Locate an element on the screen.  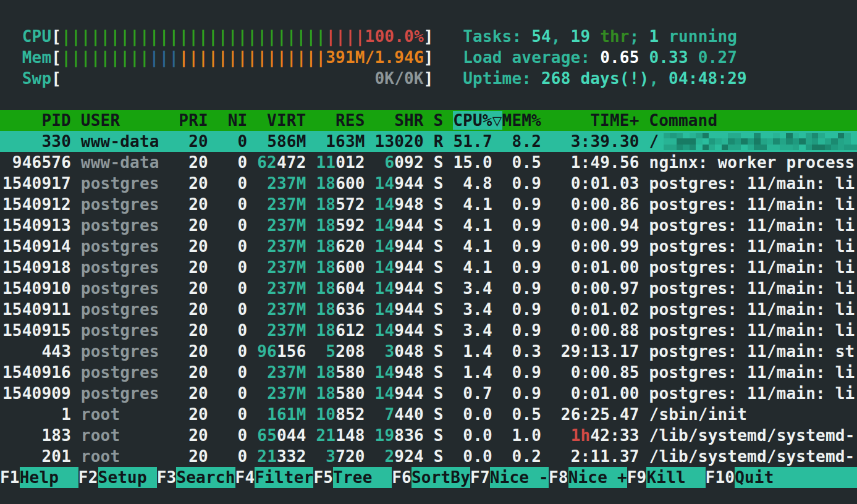
process-row: 1540911 postgres 20 0 237M 18636 14944 S… is located at coordinates (429, 309).